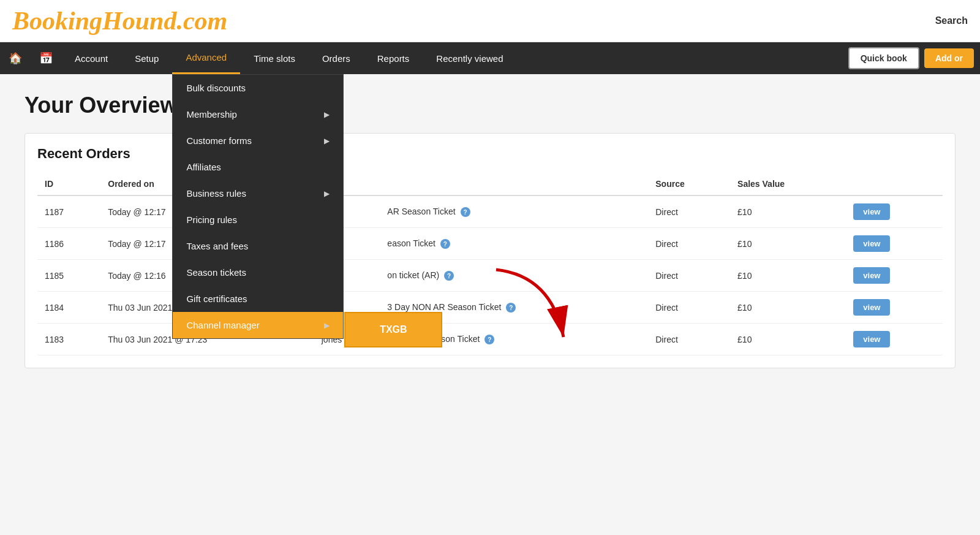 The image size is (980, 535). What do you see at coordinates (258, 299) in the screenshot?
I see `dropdown-item-gift-certificates: Gift certificates` at bounding box center [258, 299].